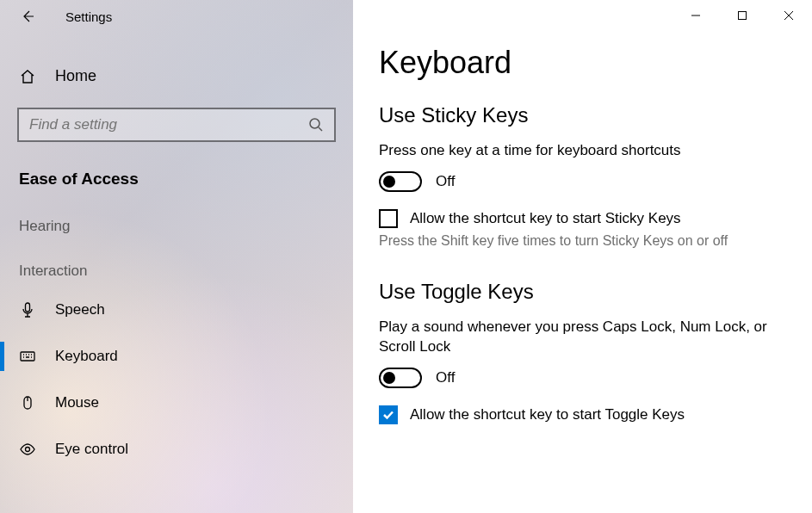 The height and width of the screenshot is (513, 812). What do you see at coordinates (789, 15) in the screenshot?
I see `close-button` at bounding box center [789, 15].